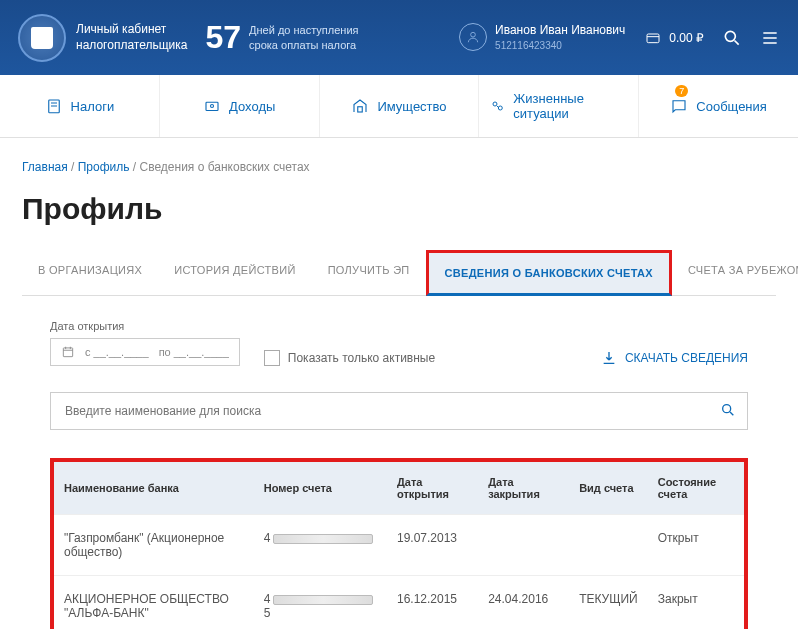 This screenshot has height=629, width=798. Describe the element at coordinates (104, 167) in the screenshot. I see `crumb-profile: Профиль` at that location.